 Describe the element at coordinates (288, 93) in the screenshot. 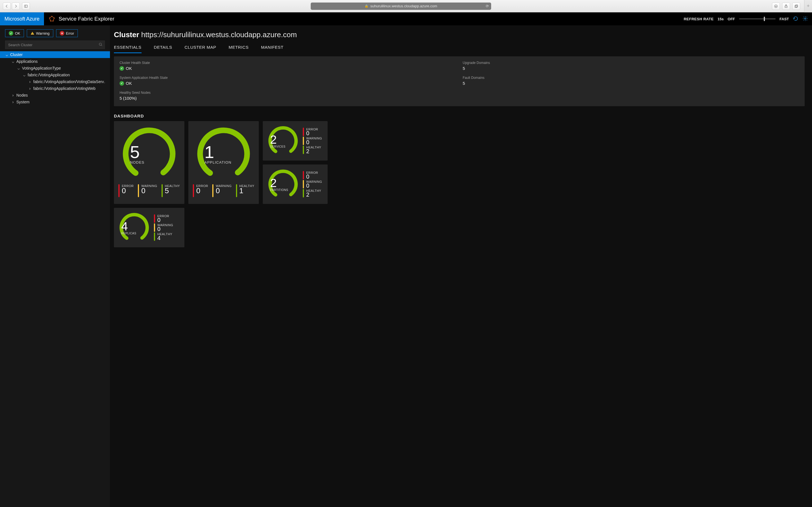

I see `essentials-label: Healthy Seed Nodes` at that location.